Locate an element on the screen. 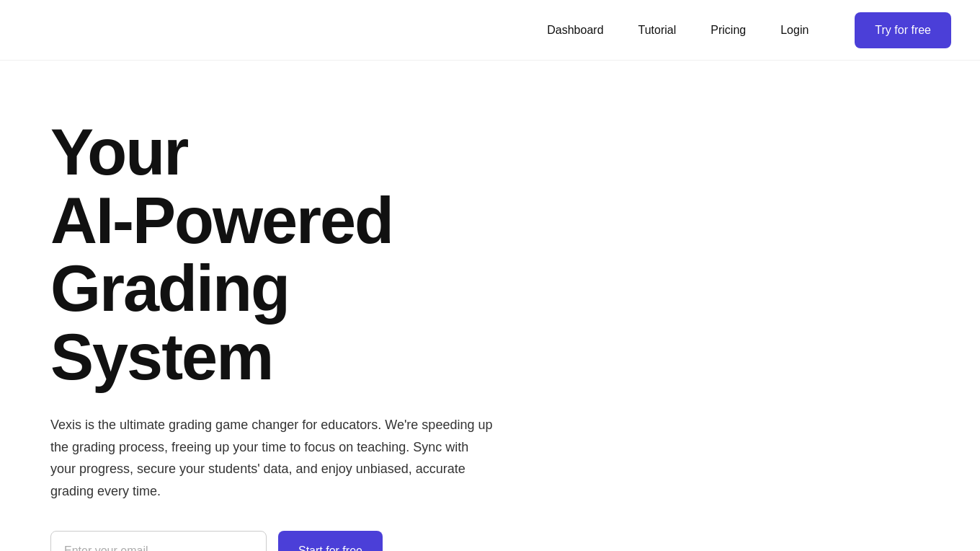  main-nav: Dashboard Tutorial Pricing Login Try for… is located at coordinates (749, 30).